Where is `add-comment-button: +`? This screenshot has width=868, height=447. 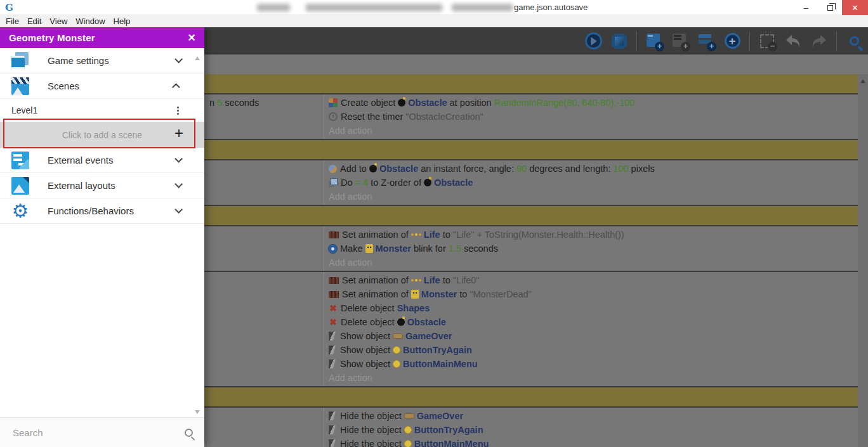 add-comment-button: + is located at coordinates (706, 41).